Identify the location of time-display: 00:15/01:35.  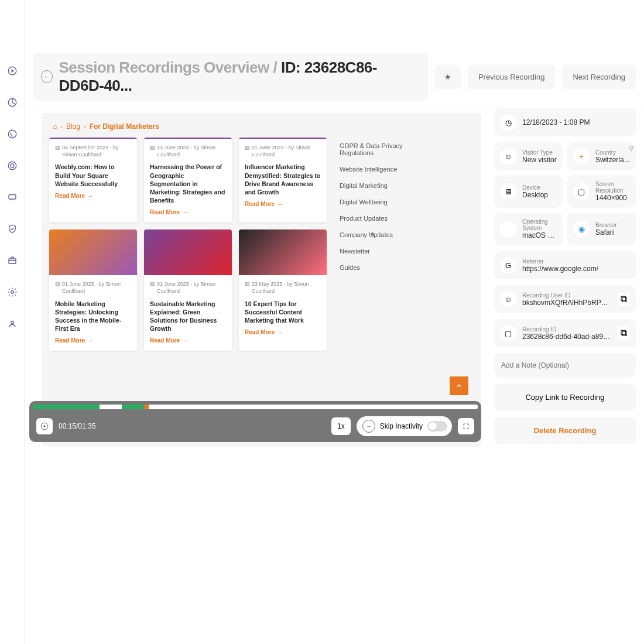
(192, 426).